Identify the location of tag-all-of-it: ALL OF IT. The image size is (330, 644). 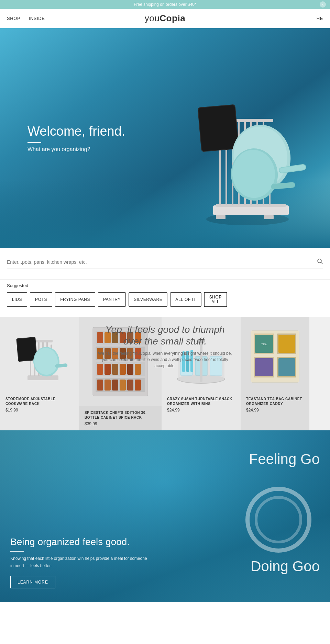
(186, 300).